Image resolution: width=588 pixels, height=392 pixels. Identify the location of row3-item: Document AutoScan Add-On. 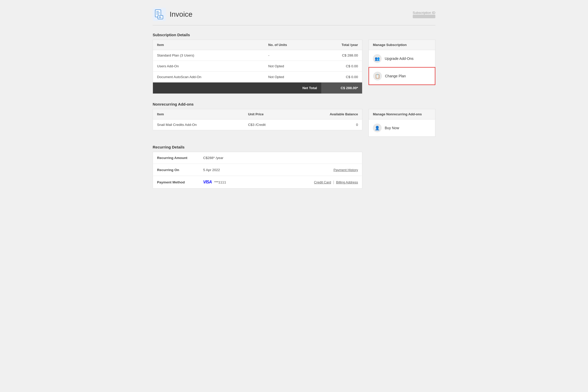
(209, 77).